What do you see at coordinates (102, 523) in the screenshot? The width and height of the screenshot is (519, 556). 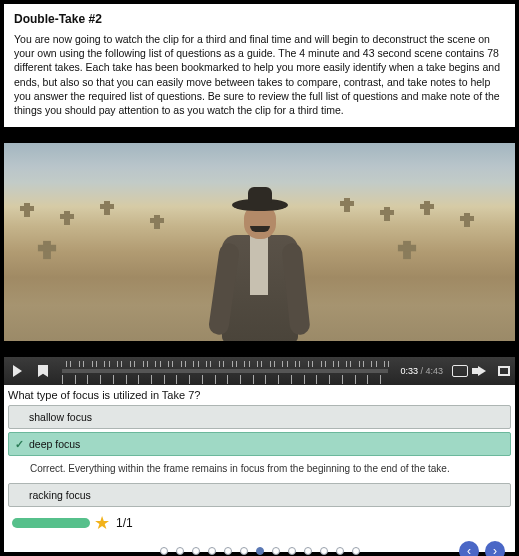 I see `star-icon: ★` at bounding box center [102, 523].